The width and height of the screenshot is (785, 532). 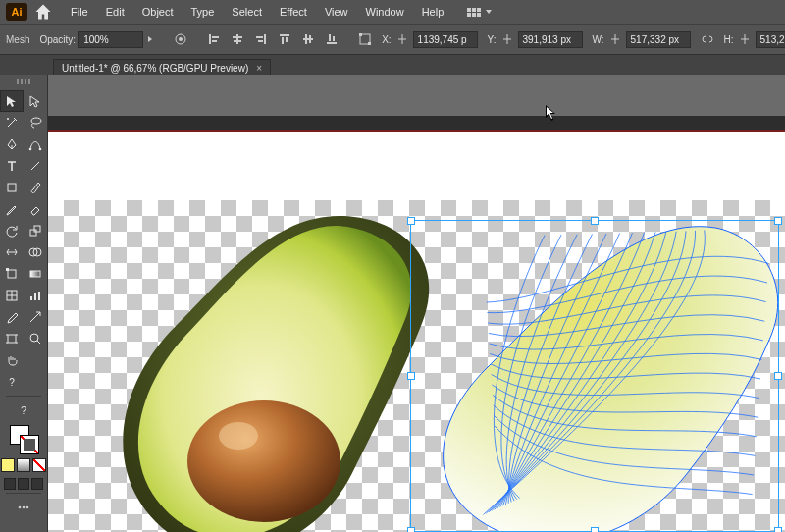 I want to click on menu-object: Object, so click(x=158, y=12).